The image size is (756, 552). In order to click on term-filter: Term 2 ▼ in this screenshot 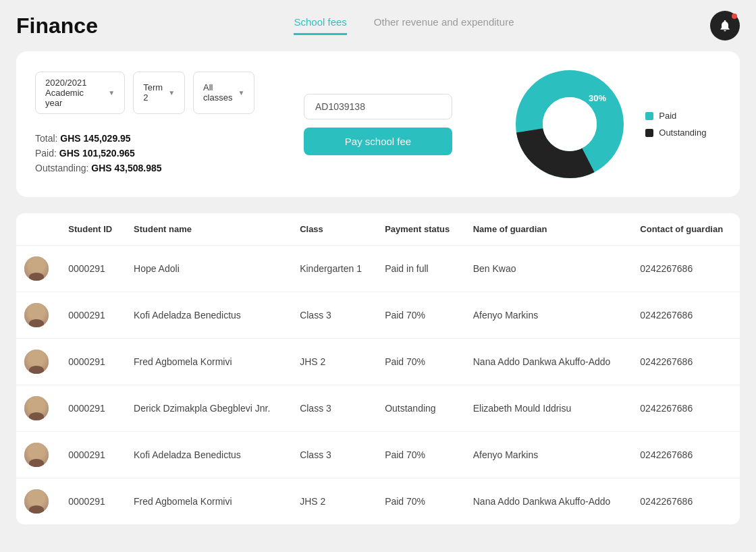, I will do `click(159, 93)`.